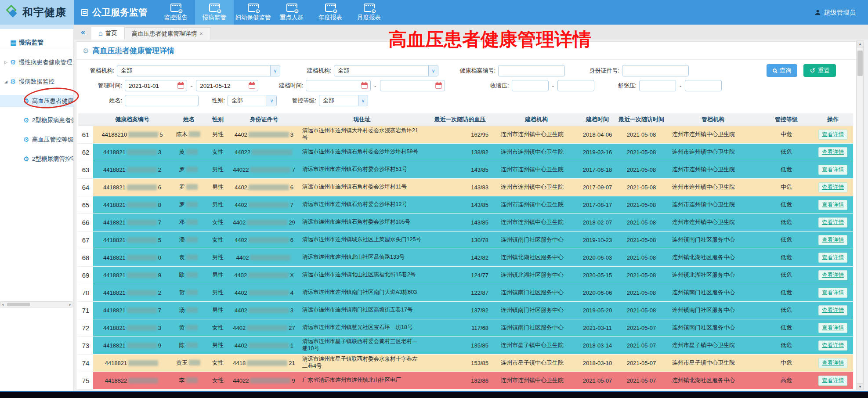  What do you see at coordinates (467, 86) in the screenshot?
I see `filter-row-2: 管理时间: 2021-01-01 - 2021-05-12 建档时间: - 收缩…` at bounding box center [467, 86].